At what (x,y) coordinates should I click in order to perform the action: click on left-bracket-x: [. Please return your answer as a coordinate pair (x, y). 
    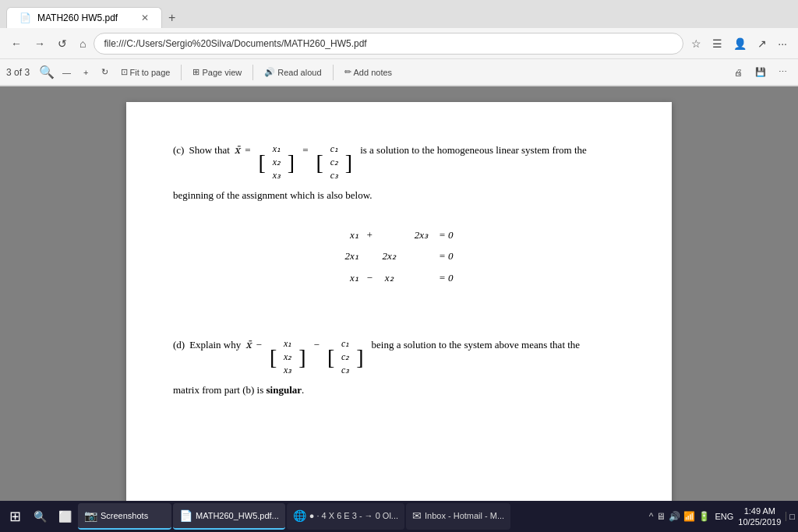
    Looking at the image, I should click on (262, 162).